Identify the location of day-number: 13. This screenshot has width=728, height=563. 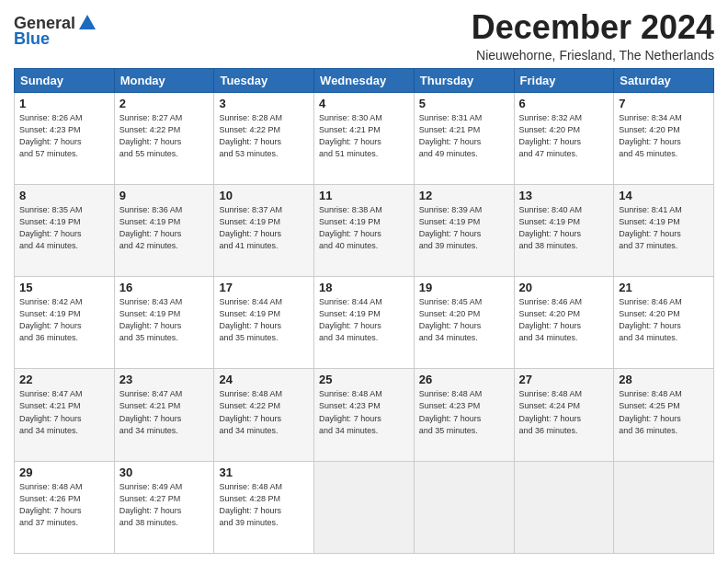
(564, 195).